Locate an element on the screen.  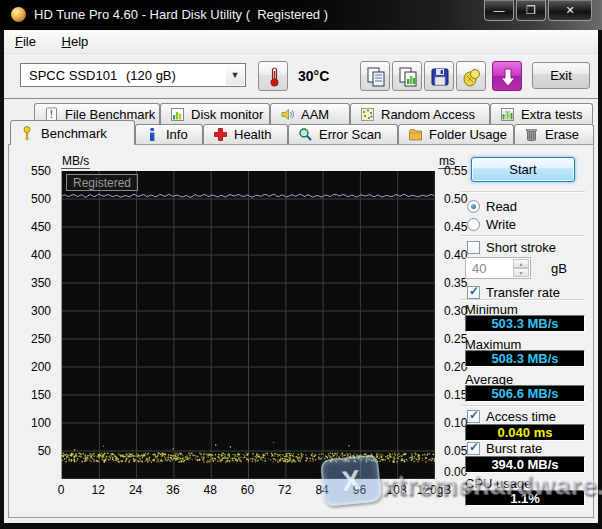
temperature-button is located at coordinates (273, 76).